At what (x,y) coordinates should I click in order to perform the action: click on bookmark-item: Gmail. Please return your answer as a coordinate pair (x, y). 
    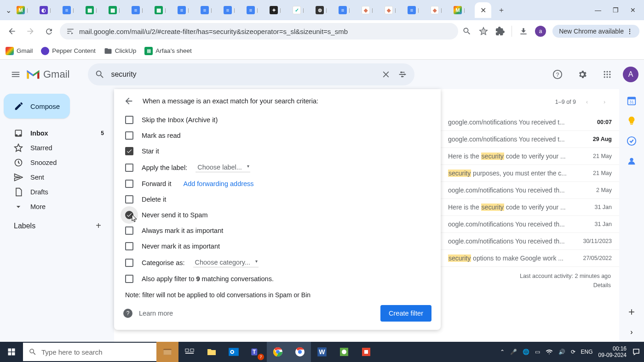
    Looking at the image, I should click on (19, 51).